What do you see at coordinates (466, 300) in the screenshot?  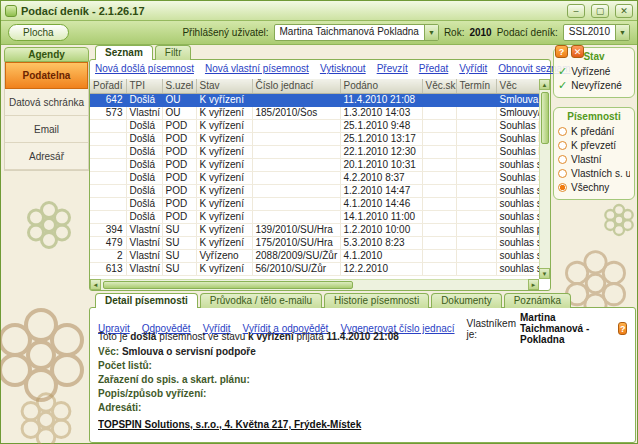 I see `tab: Dokumenty` at bounding box center [466, 300].